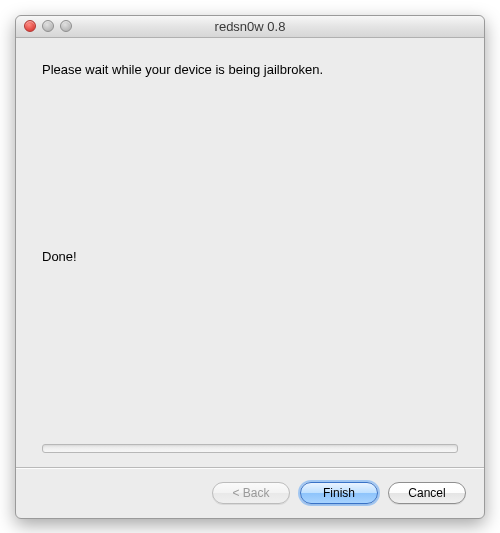 The width and height of the screenshot is (500, 533). Describe the element at coordinates (251, 493) in the screenshot. I see `back-button: < Back` at that location.